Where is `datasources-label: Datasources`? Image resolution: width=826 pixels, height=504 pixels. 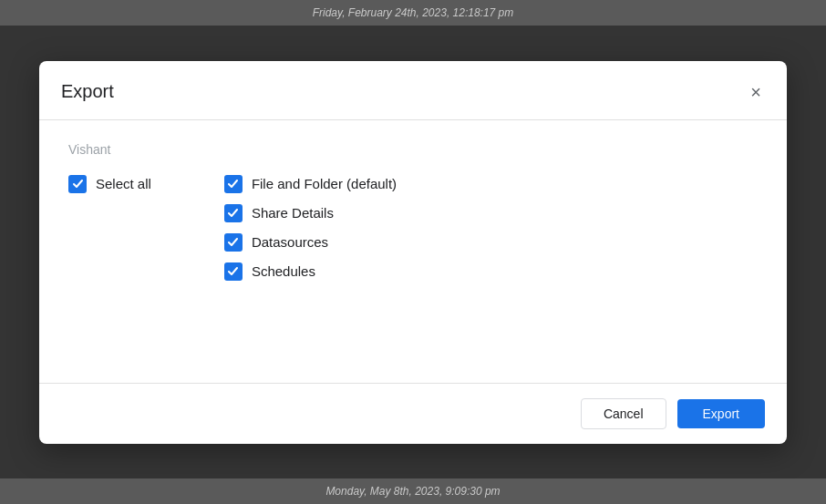 datasources-label: Datasources is located at coordinates (290, 242).